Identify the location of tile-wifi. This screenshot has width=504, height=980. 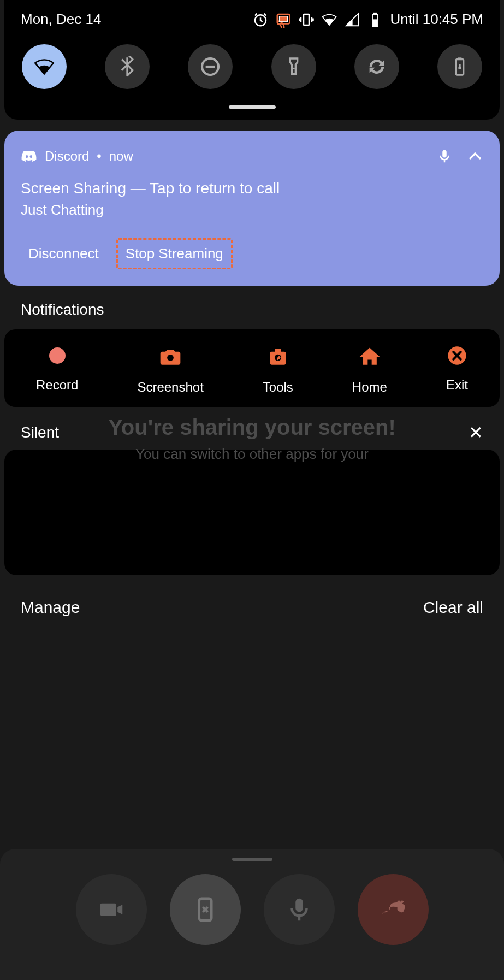
(44, 67).